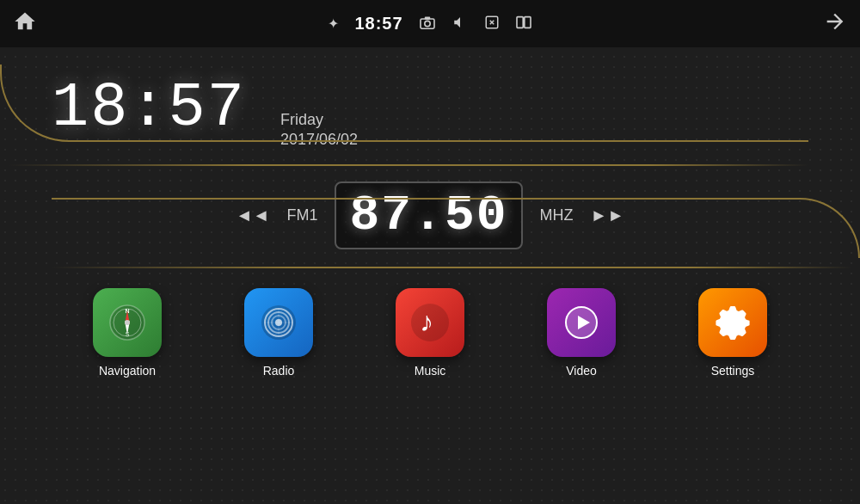 This screenshot has width=860, height=504. Describe the element at coordinates (378, 24) in the screenshot. I see `status-time: 18:57` at that location.